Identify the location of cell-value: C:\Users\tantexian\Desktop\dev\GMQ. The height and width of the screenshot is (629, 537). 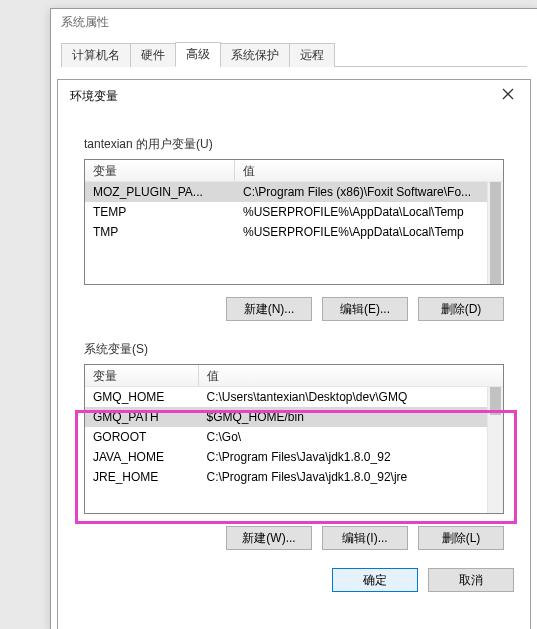
(342, 397).